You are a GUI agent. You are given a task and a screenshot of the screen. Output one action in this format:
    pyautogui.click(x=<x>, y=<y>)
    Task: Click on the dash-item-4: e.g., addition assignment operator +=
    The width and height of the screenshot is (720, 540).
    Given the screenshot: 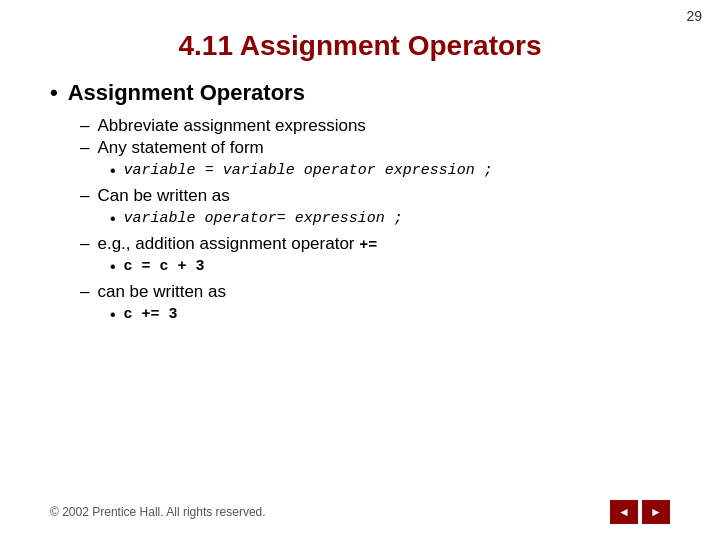 What is the action you would take?
    pyautogui.click(x=375, y=244)
    